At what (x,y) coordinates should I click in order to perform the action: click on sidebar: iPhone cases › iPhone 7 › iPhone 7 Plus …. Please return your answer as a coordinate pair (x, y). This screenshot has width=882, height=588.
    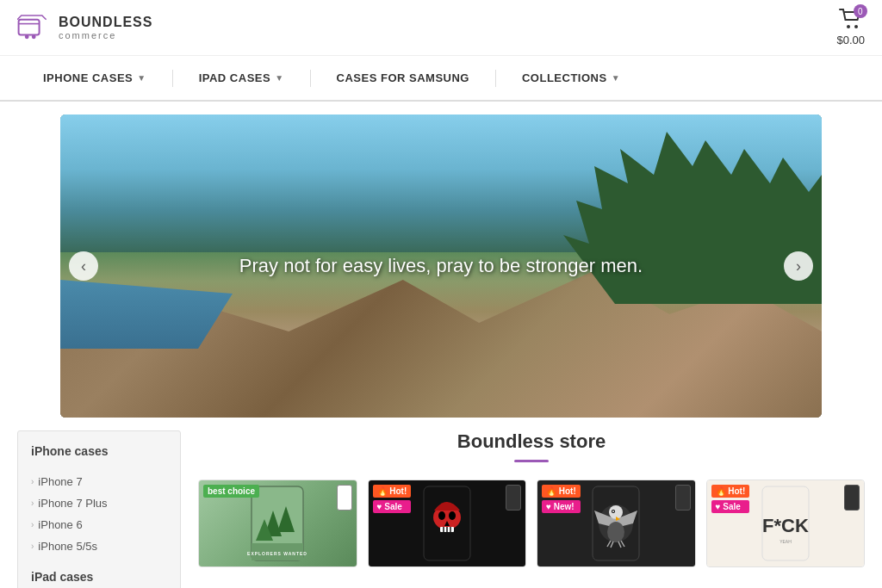
    Looking at the image, I should click on (99, 510).